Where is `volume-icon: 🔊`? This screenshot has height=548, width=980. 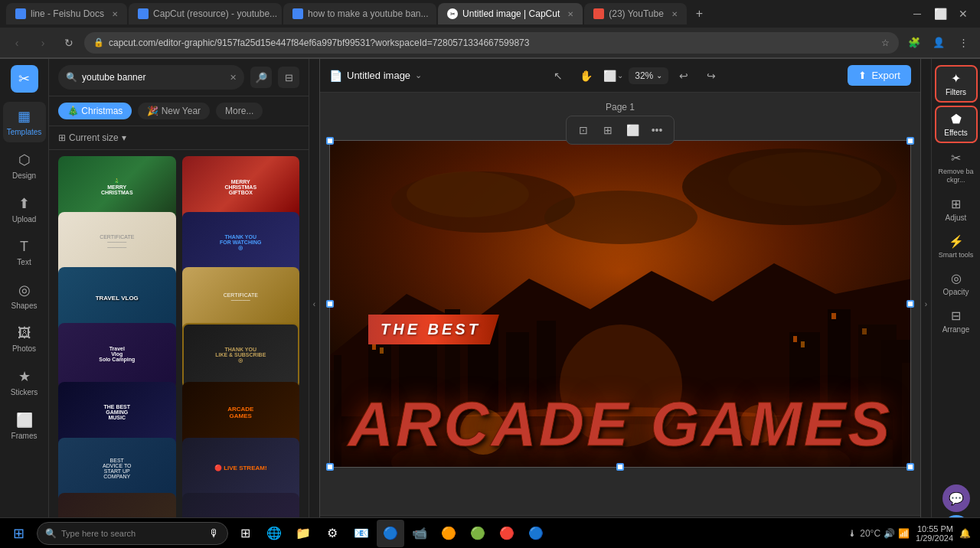
volume-icon: 🔊 is located at coordinates (890, 533).